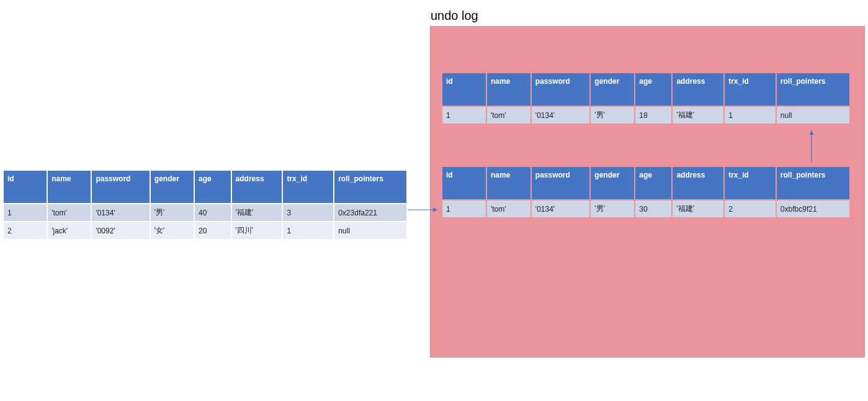  Describe the element at coordinates (213, 231) in the screenshot. I see `cell-age: 20` at that location.